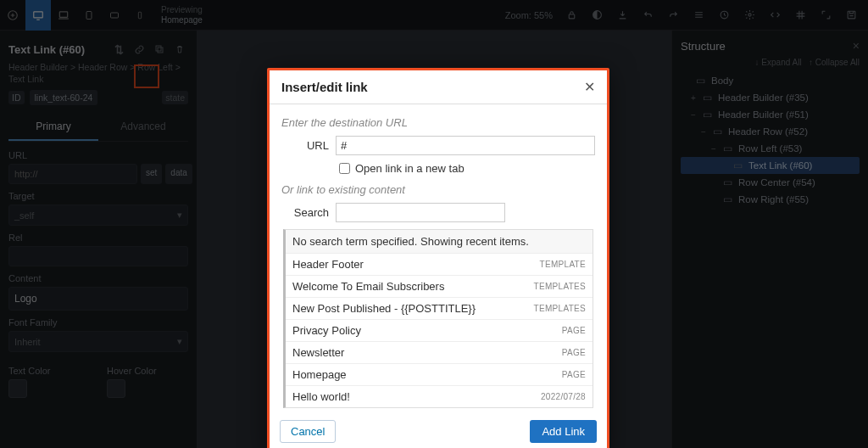  What do you see at coordinates (344, 168) in the screenshot?
I see `newtab-checkbox` at bounding box center [344, 168].